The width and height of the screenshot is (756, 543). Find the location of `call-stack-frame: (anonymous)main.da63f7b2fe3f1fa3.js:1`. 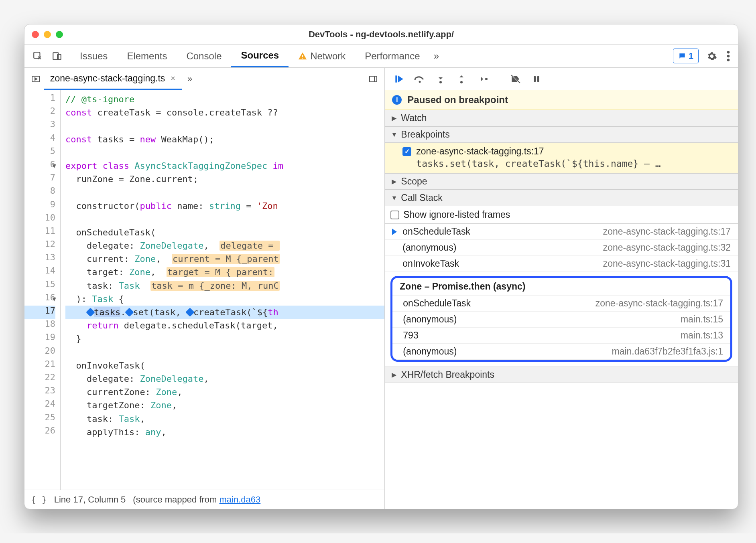

call-stack-frame: (anonymous)main.da63f7b2fe3f1fa3.js:1 is located at coordinates (561, 352).